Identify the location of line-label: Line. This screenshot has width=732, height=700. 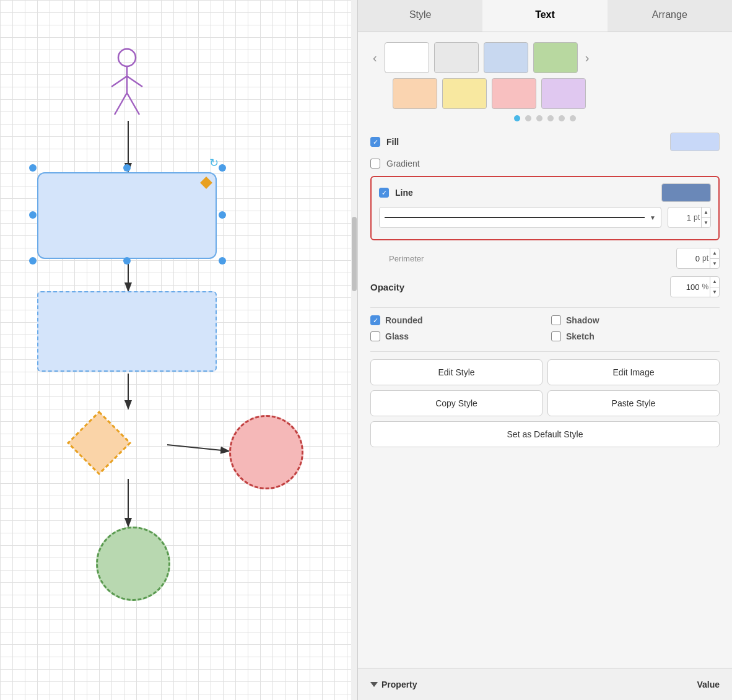
(420, 193).